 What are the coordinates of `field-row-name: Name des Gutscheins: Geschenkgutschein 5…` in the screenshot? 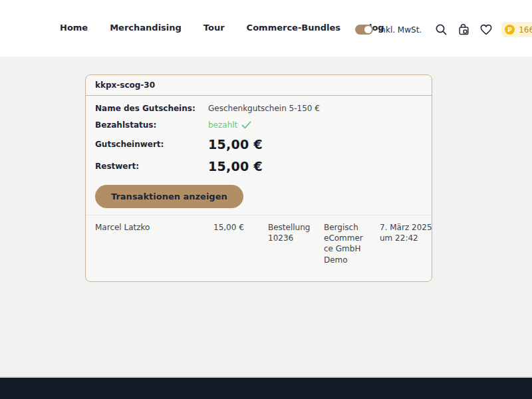 It's located at (259, 108).